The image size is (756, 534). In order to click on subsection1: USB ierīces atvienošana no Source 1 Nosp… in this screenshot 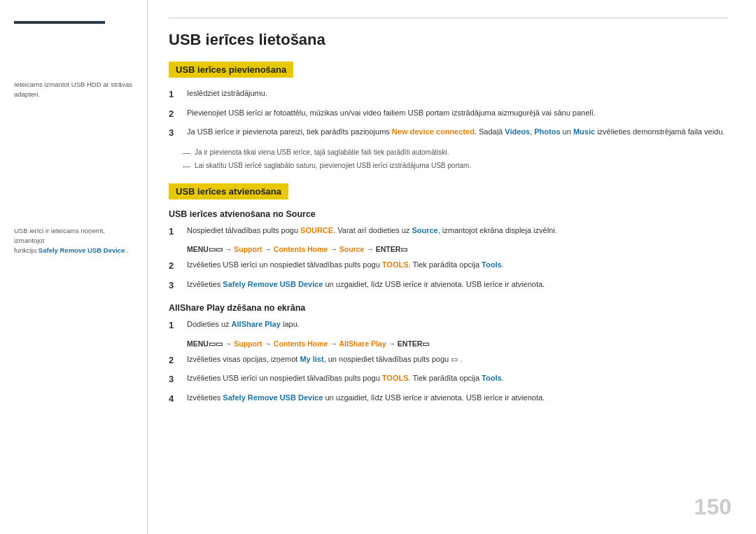, I will do `click(448, 251)`.